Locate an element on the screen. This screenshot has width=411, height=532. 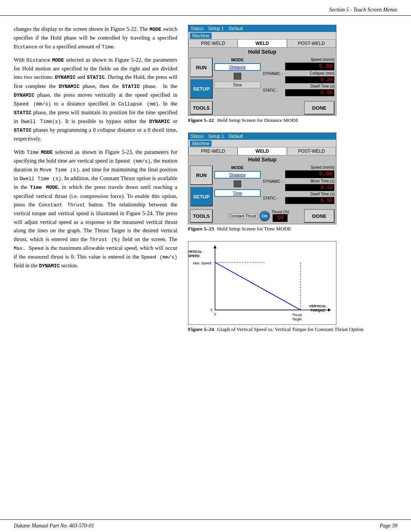
fig23-text: Hold Setup Screen for Time MODE is located at coordinates (254, 229).